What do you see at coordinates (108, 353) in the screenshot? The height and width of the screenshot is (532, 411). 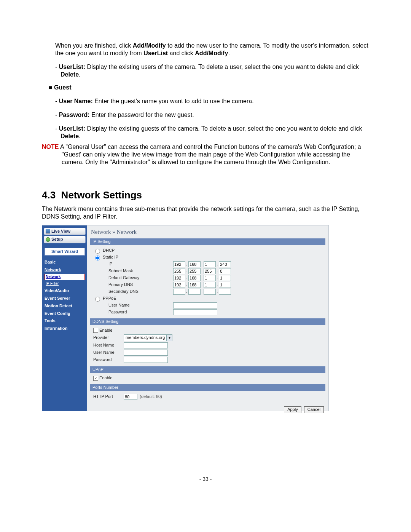 I see `label-ddns-user: User Name` at bounding box center [108, 353].